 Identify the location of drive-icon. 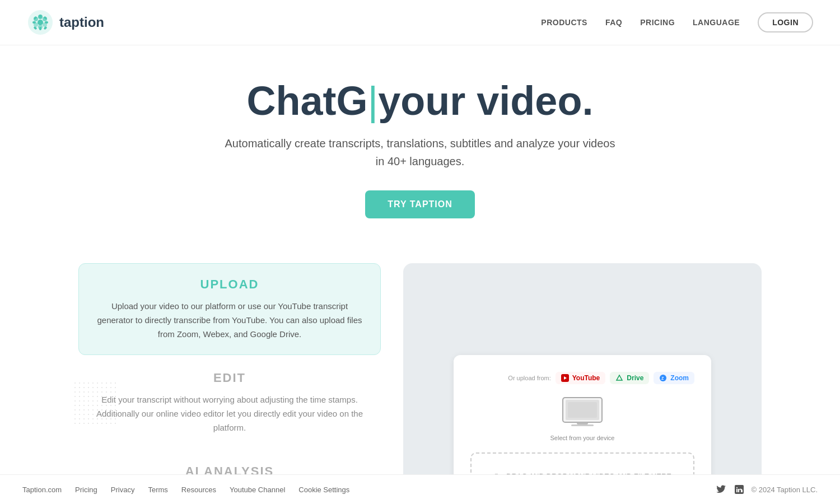
(619, 378).